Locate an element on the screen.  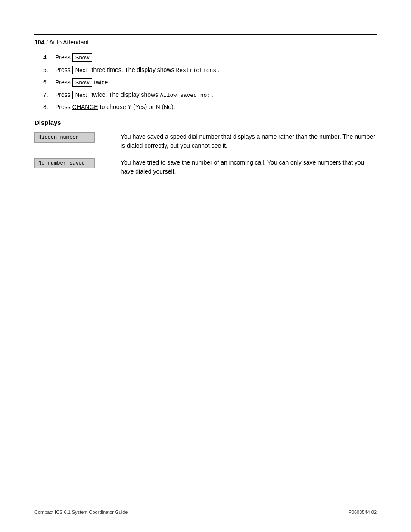
step7-end: . is located at coordinates (213, 95).